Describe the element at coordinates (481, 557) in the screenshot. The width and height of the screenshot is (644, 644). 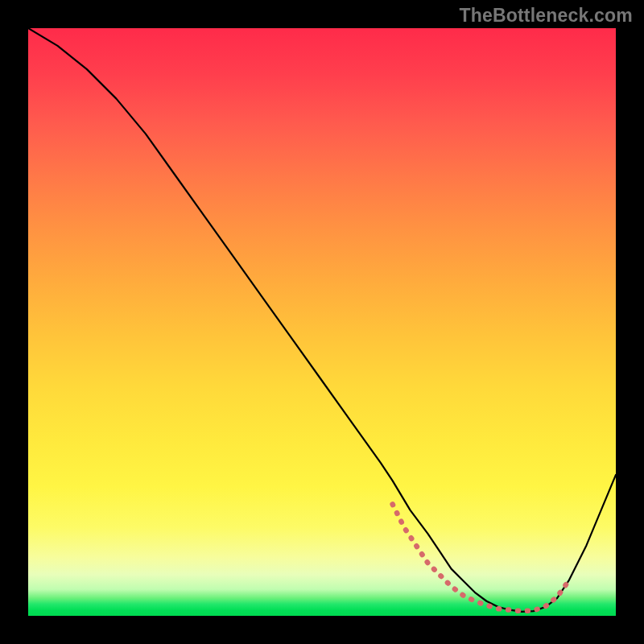
I see `dotted-accent-curve` at that location.